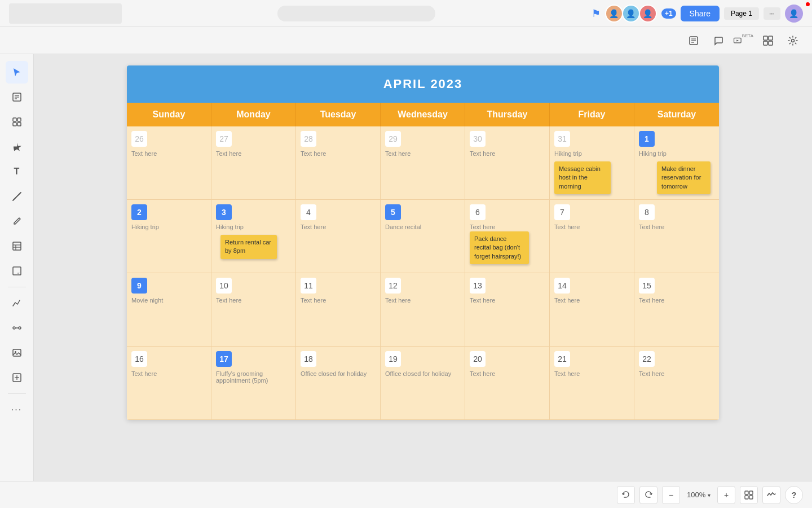 This screenshot has width=812, height=508. Describe the element at coordinates (626, 495) in the screenshot. I see `undo-button` at that location.